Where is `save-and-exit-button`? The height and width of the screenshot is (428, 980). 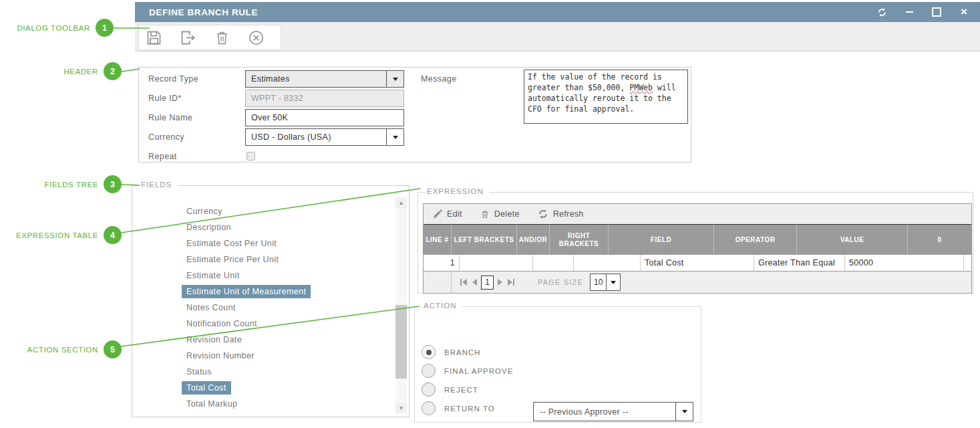
save-and-exit-button is located at coordinates (188, 37).